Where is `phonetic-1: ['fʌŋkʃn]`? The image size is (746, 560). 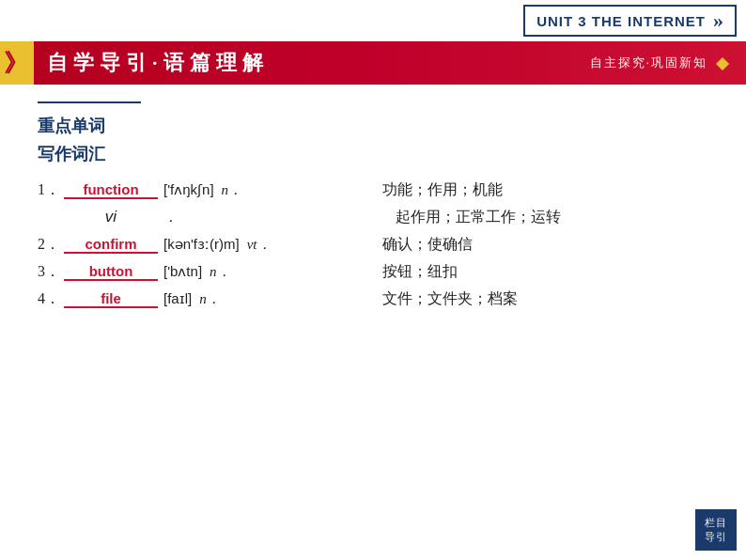 phonetic-1: ['fʌŋkʃn] is located at coordinates (189, 190).